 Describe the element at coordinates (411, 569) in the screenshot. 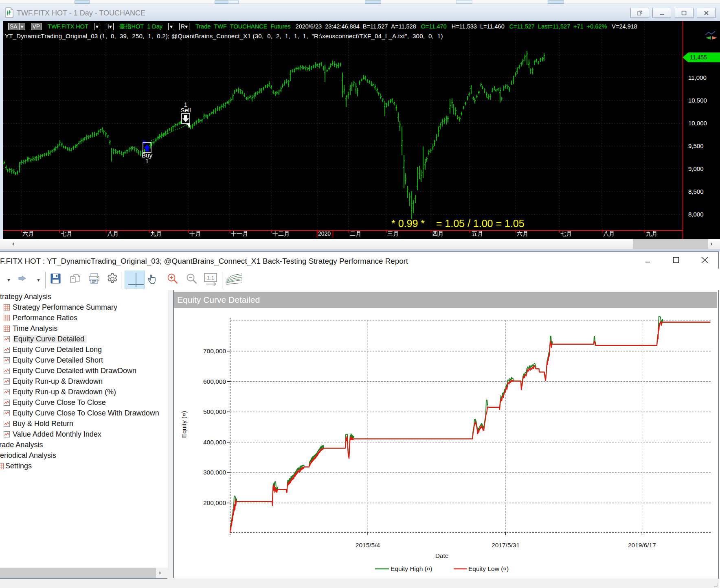

I see `svg-text: Equity High (¤)` at that location.